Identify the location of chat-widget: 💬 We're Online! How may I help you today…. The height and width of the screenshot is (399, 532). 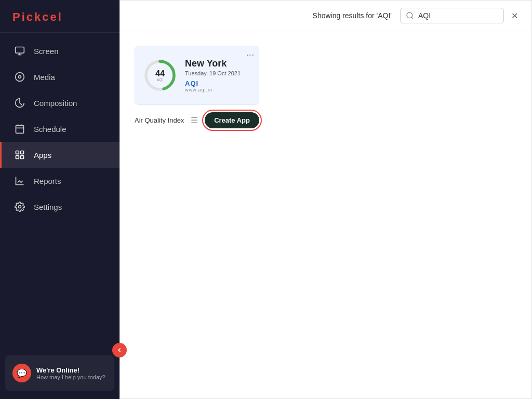
(60, 373).